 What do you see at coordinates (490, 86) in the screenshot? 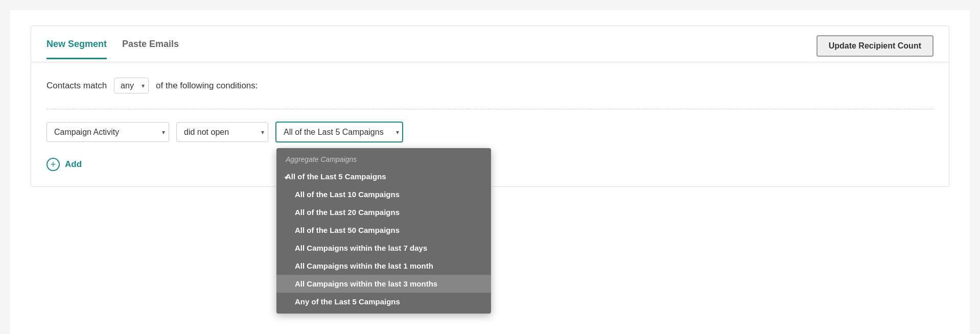
I see `contacts-row: Contacts match any all of the following …` at bounding box center [490, 86].